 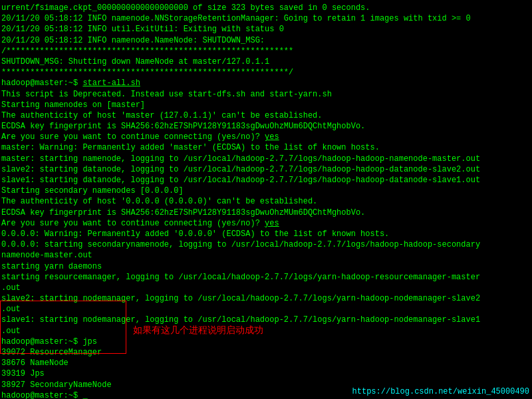 I want to click on terminal-line: The authenticity of host 'master (127.0.…, so click(x=266, y=116).